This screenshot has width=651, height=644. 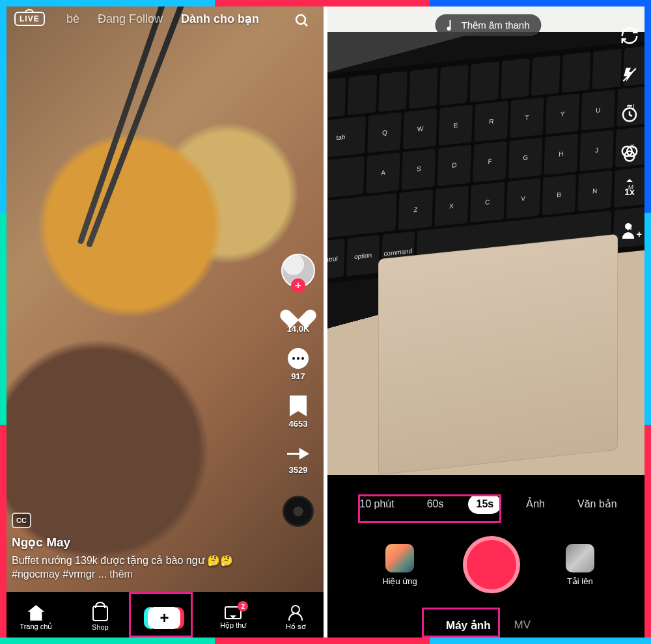 What do you see at coordinates (233, 618) in the screenshot?
I see `nav-inbox: 2 Hộp thư` at bounding box center [233, 618].